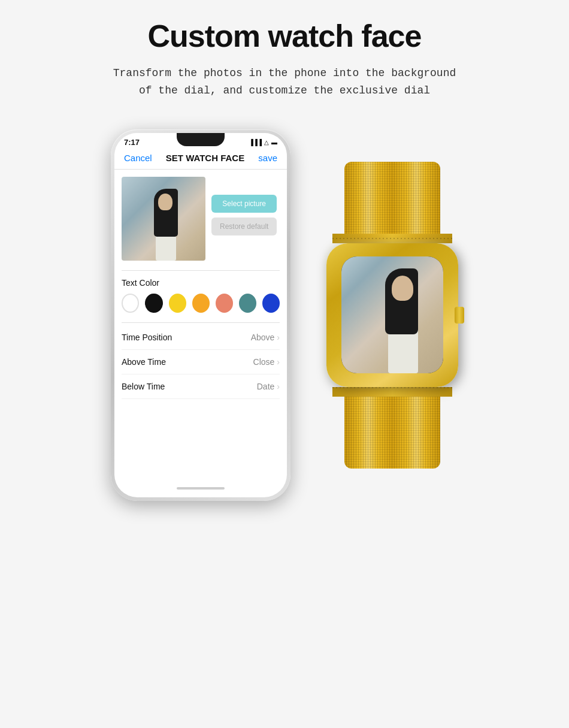 This screenshot has width=569, height=728. What do you see at coordinates (201, 338) in the screenshot?
I see `time-position-row: Time Position Above ›` at bounding box center [201, 338].